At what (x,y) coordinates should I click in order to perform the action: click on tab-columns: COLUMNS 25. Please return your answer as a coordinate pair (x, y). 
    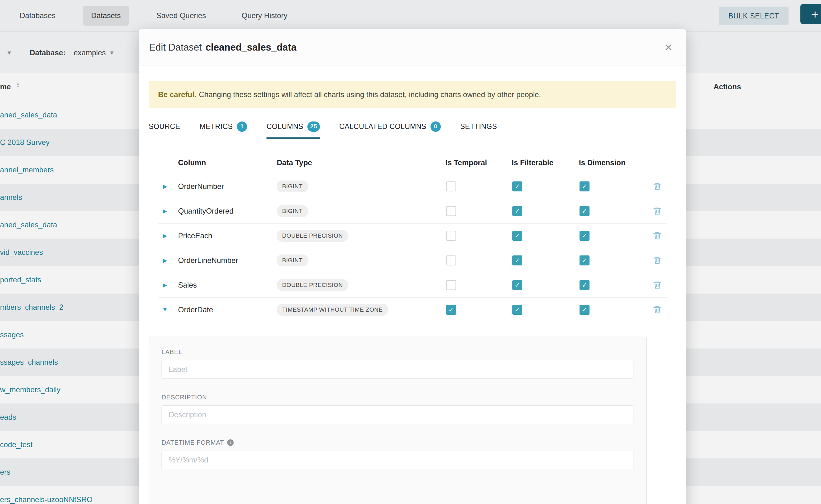
    Looking at the image, I should click on (293, 127).